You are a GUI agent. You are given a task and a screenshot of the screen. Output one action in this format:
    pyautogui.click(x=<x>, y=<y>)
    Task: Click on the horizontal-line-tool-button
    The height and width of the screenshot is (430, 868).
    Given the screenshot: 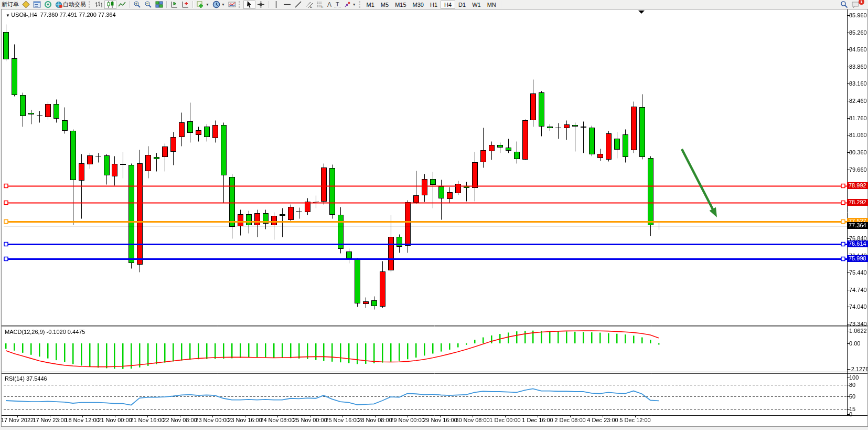 What is the action you would take?
    pyautogui.click(x=287, y=5)
    